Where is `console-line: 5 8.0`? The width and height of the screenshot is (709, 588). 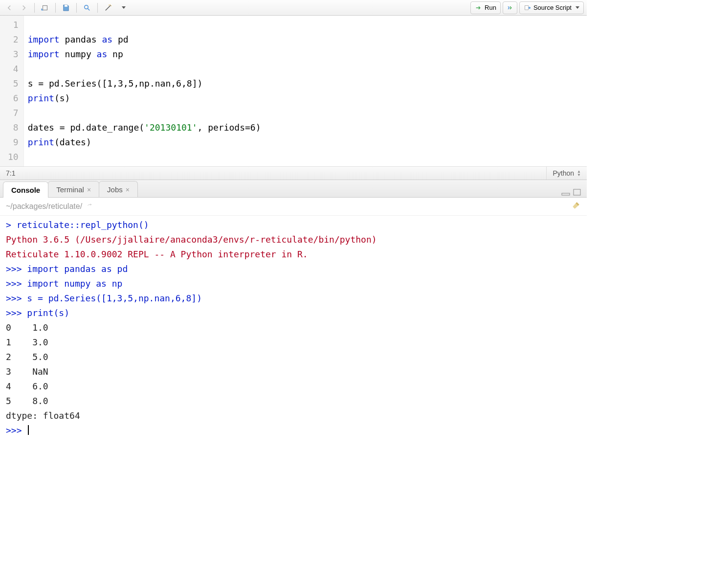
console-line: 5 8.0 is located at coordinates (293, 401).